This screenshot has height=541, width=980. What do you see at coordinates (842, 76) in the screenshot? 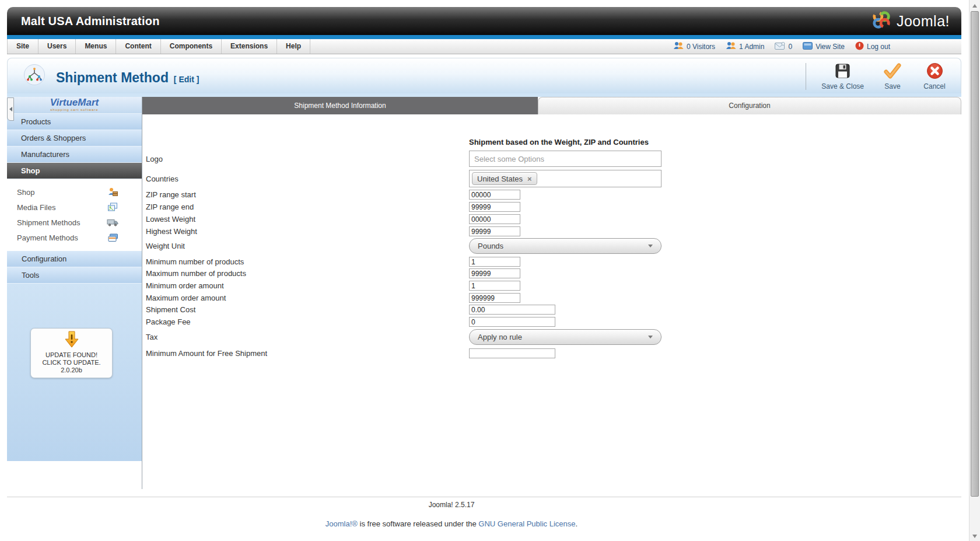
I see `save-close-button: Save & Close` at bounding box center [842, 76].